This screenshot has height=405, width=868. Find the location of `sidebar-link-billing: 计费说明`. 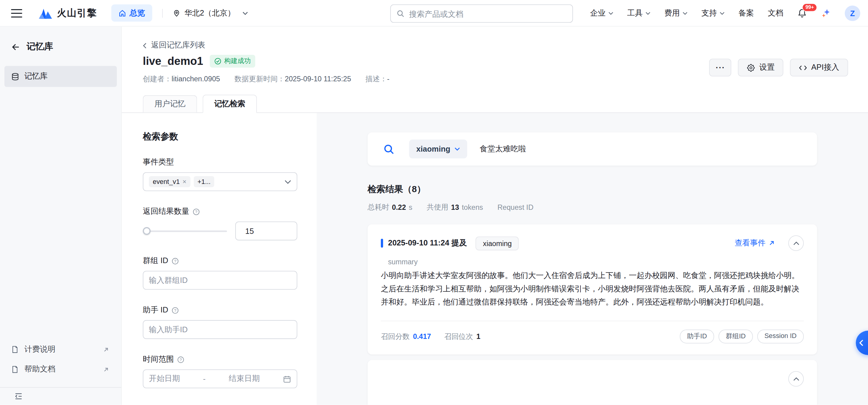

sidebar-link-billing: 计费说明 is located at coordinates (61, 349).